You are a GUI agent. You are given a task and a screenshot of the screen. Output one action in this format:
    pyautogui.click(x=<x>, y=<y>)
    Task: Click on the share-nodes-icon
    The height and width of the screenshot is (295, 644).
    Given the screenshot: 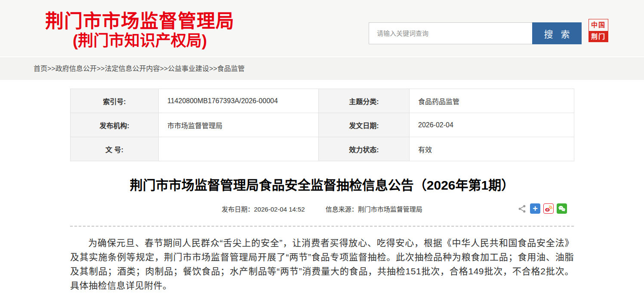 What is the action you would take?
    pyautogui.click(x=522, y=209)
    